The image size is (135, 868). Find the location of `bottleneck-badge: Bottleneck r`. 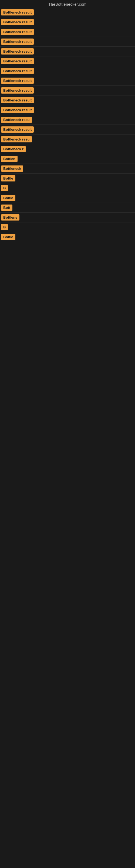

bottleneck-badge: Bottleneck r is located at coordinates (13, 149).